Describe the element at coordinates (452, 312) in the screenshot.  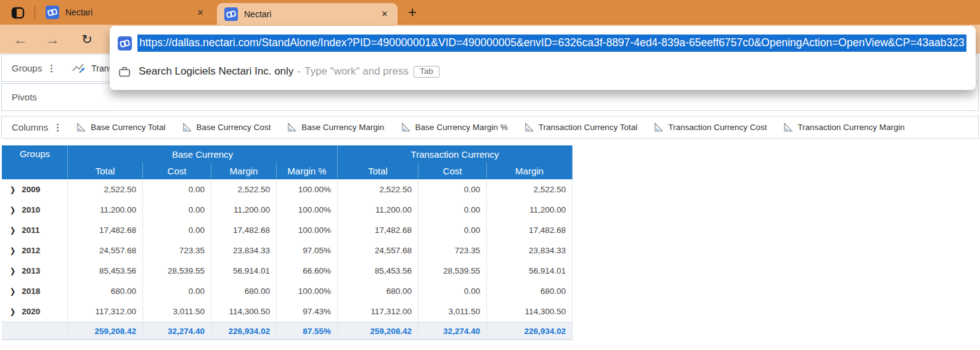
I see `trans-cost-cell: 3,011.50` at that location.